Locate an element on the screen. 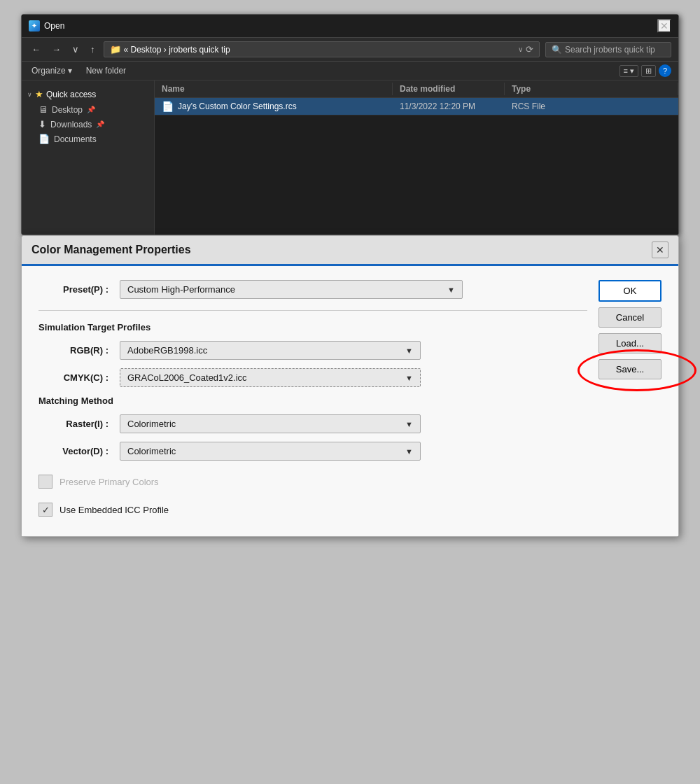  file-name-cell: 📄 Jay's Custom Color Settings.rcs is located at coordinates (274, 106).